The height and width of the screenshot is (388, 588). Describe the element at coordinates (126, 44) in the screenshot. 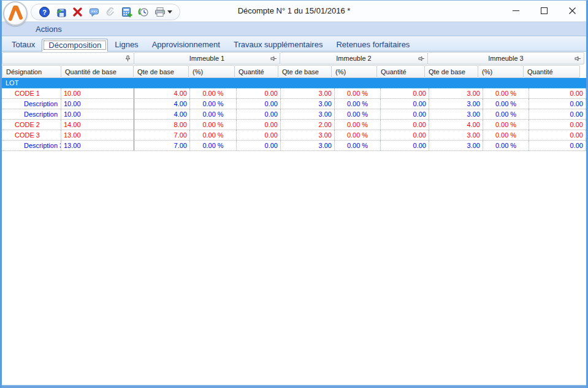

I see `tab-lignes: Lignes` at that location.